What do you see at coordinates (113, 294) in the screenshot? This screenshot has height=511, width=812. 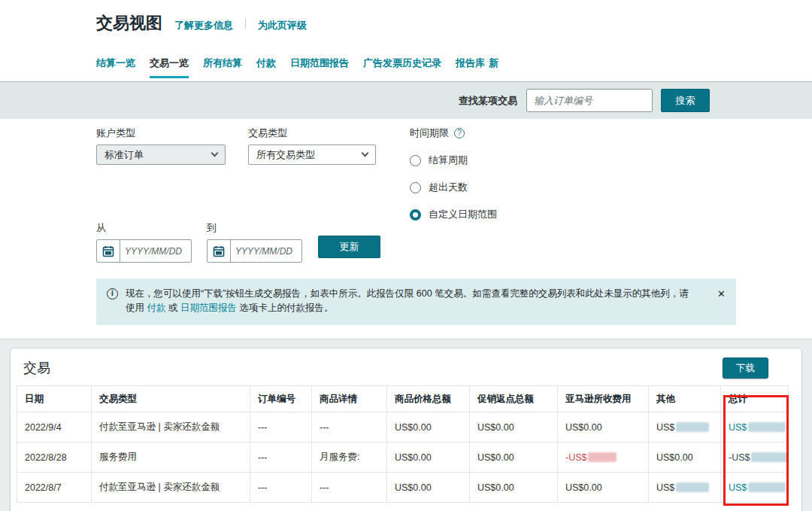 I see `info-icon: i` at bounding box center [113, 294].